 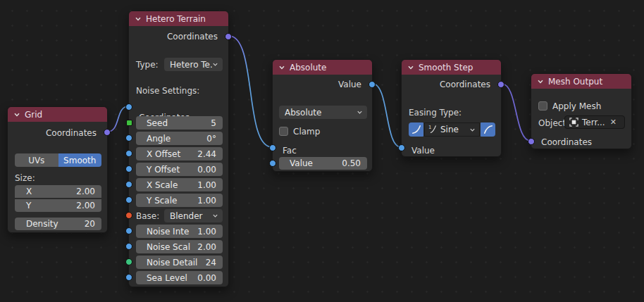 What do you see at coordinates (168, 91) in the screenshot?
I see `noise-settings-label: Noise Settings:` at bounding box center [168, 91].